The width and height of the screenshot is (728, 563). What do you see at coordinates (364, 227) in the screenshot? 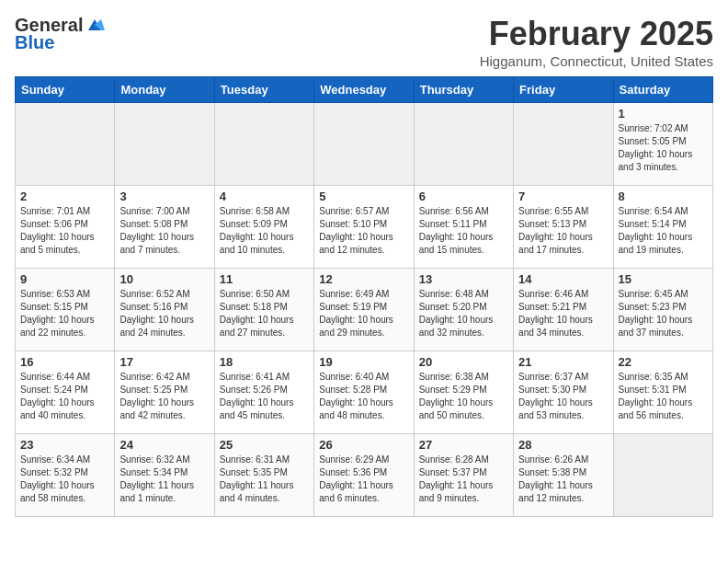
I see `calendar-cell: 5Sunrise: 6:57 AM Sunset: 5:10 PM Daylig…` at bounding box center [364, 227].